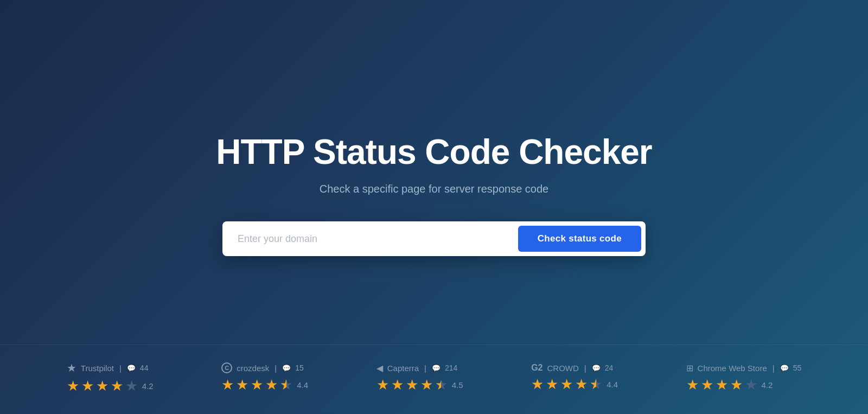 The image size is (868, 414). Describe the element at coordinates (434, 239) in the screenshot. I see `search-container: Check status code` at that location.